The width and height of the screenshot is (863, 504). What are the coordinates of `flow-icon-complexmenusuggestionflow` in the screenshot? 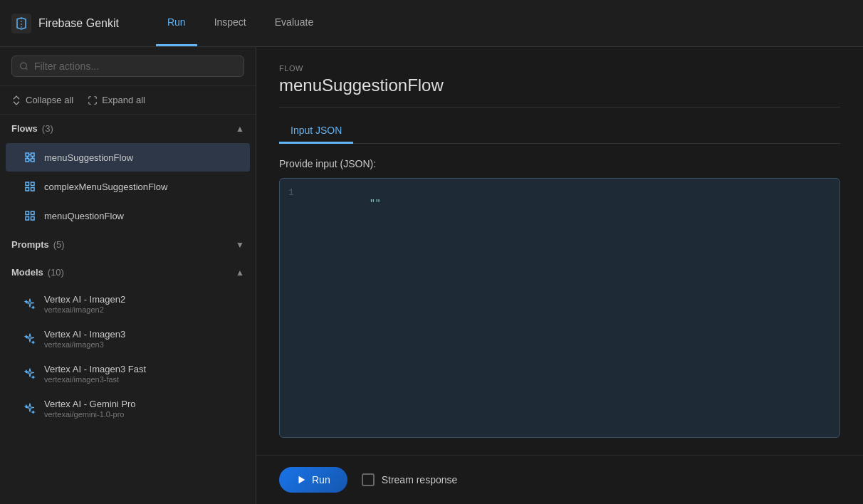 It's located at (30, 187).